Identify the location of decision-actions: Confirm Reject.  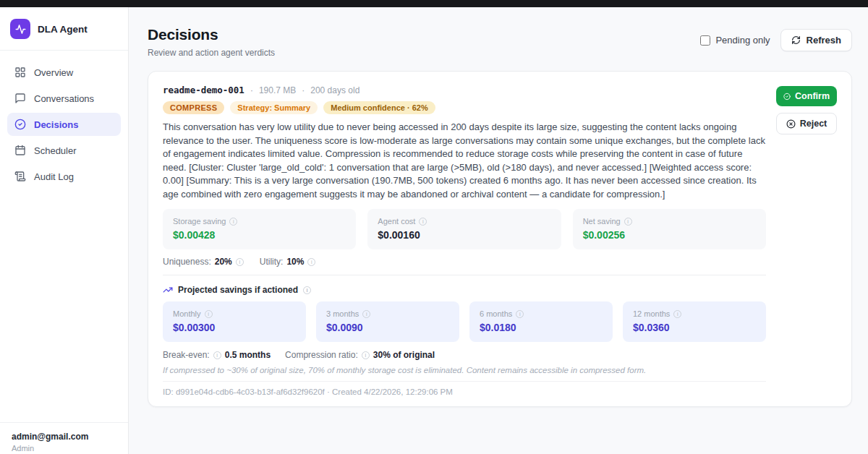
(807, 240).